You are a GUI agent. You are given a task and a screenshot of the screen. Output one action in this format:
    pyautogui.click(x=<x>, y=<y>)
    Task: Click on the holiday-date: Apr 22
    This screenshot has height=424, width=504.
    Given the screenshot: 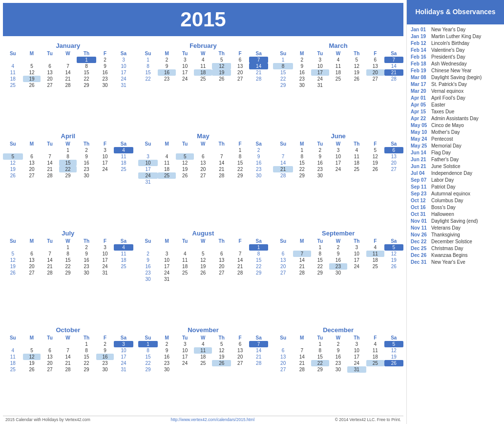 What is the action you would take?
    pyautogui.click(x=421, y=118)
    